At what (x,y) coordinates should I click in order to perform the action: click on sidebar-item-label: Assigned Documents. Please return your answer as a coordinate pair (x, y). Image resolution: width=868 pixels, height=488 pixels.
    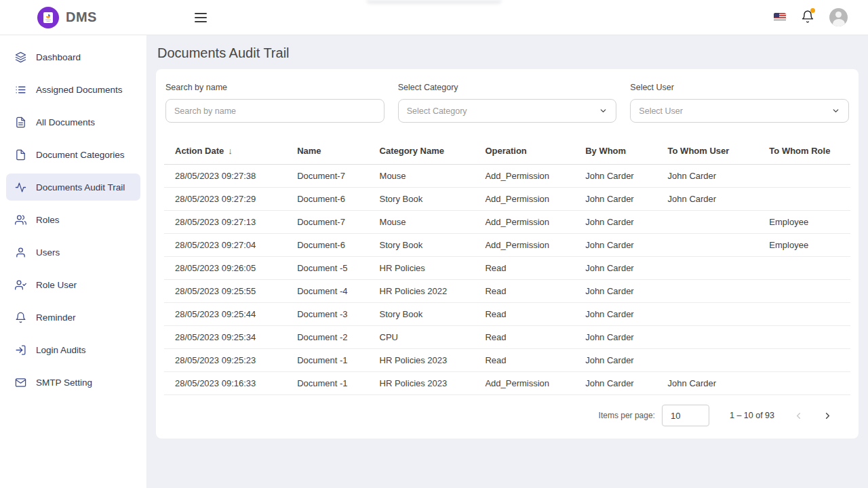
    Looking at the image, I should click on (79, 89).